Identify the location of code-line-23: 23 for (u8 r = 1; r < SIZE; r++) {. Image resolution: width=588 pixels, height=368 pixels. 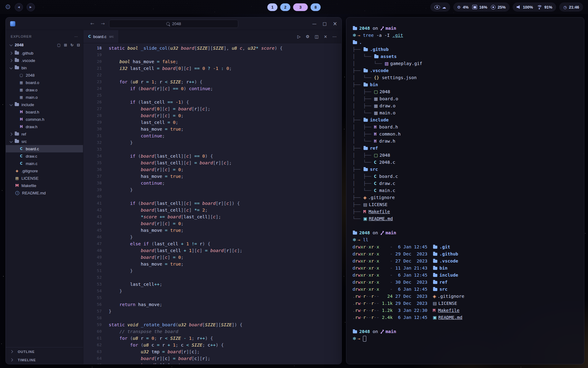
(213, 82).